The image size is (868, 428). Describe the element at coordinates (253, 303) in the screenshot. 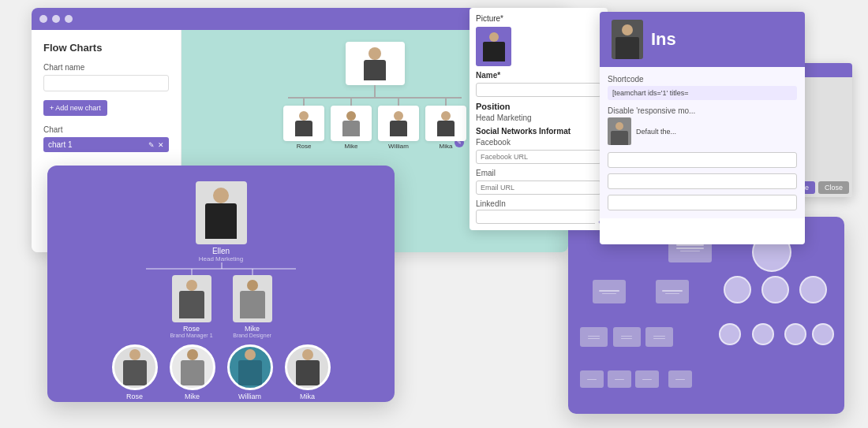

I see `mike-node: Mike Brand Designer` at that location.